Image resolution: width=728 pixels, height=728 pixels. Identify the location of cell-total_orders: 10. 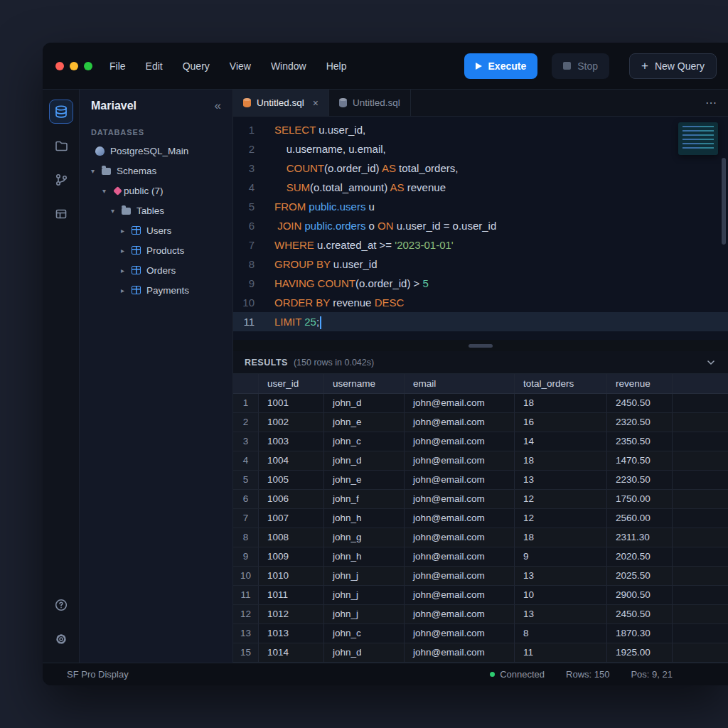
(561, 595).